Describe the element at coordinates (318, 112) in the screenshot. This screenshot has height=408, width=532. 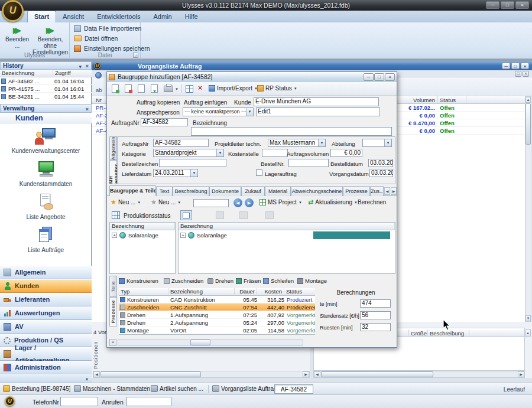
I see `edit1-field: Edit1` at that location.